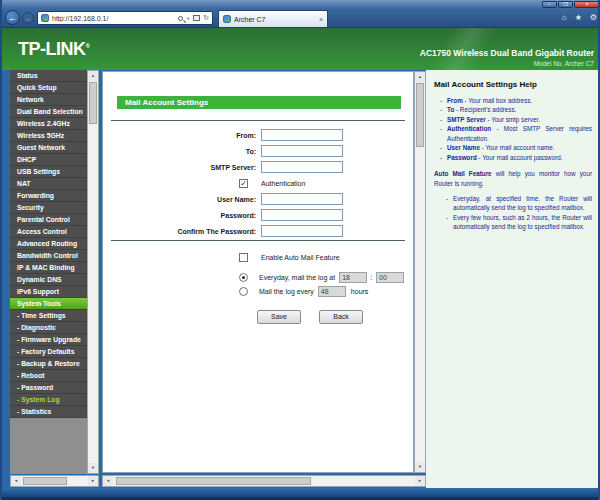 The height and width of the screenshot is (500, 600). Describe the element at coordinates (301, 4) in the screenshot. I see `window-titlebar: − ❐ ×` at that location.